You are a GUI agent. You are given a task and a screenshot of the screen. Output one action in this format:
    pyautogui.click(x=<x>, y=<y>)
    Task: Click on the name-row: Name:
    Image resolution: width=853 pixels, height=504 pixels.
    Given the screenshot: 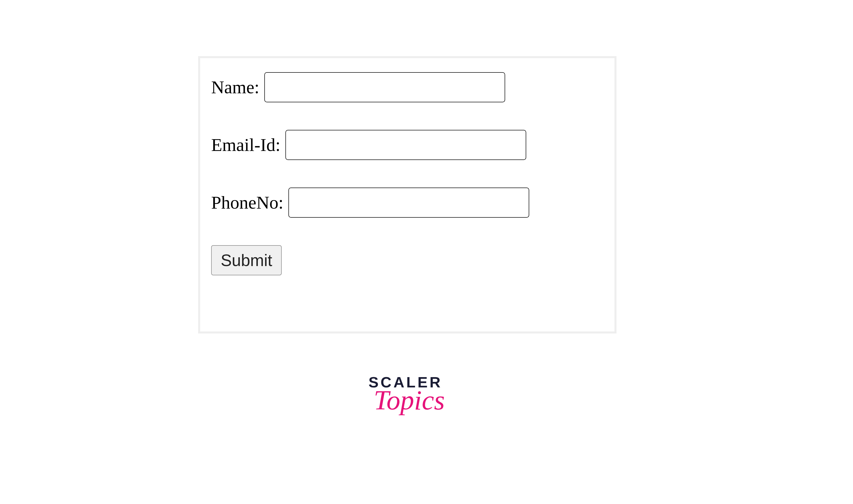 What is the action you would take?
    pyautogui.click(x=407, y=87)
    